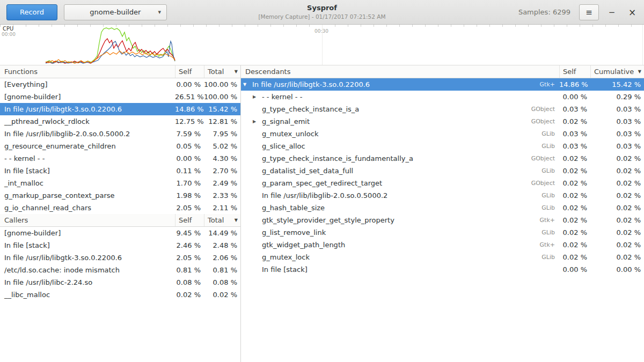 The width and height of the screenshot is (644, 362). What do you see at coordinates (27, 295) in the screenshot?
I see `row-label: __libc_malloc` at bounding box center [27, 295].